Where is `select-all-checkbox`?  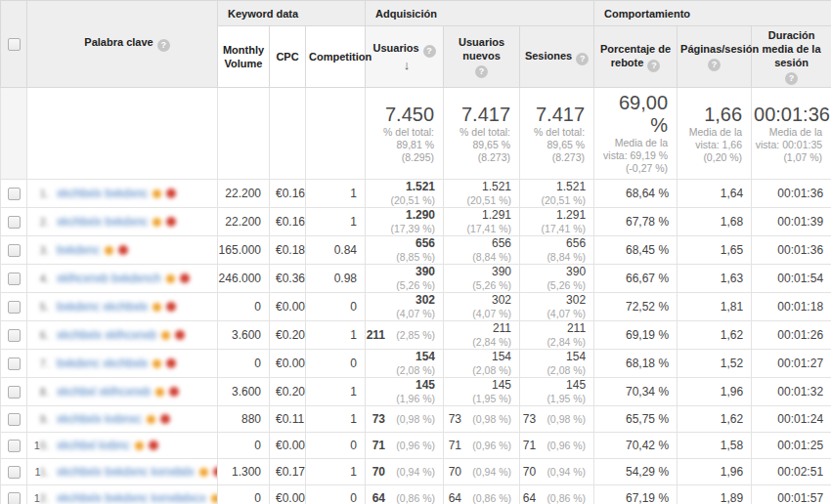
select-all-checkbox is located at coordinates (14, 45).